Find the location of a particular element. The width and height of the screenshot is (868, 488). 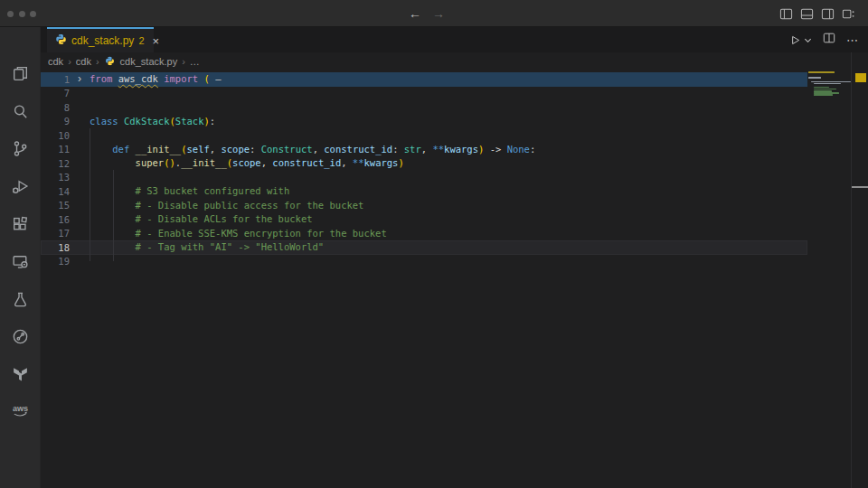

toggle-primary-sidebar-icon is located at coordinates (787, 14).